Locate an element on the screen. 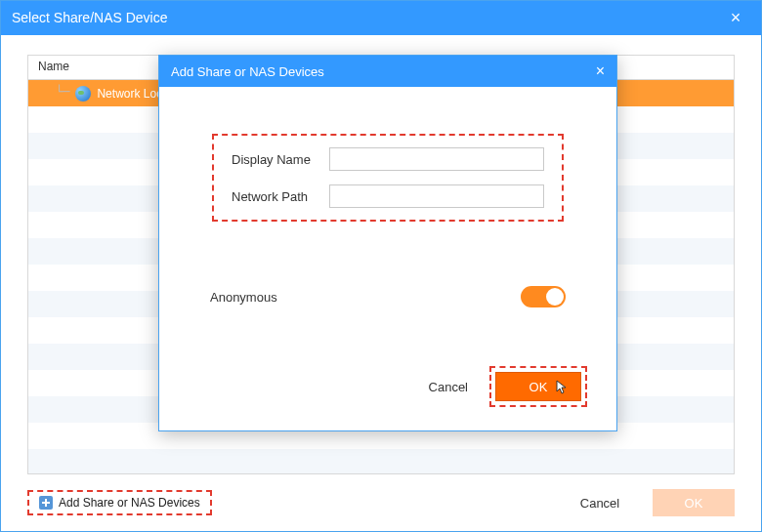 The image size is (762, 532). add-share-label: Add Share or NAS Devices is located at coordinates (129, 503).